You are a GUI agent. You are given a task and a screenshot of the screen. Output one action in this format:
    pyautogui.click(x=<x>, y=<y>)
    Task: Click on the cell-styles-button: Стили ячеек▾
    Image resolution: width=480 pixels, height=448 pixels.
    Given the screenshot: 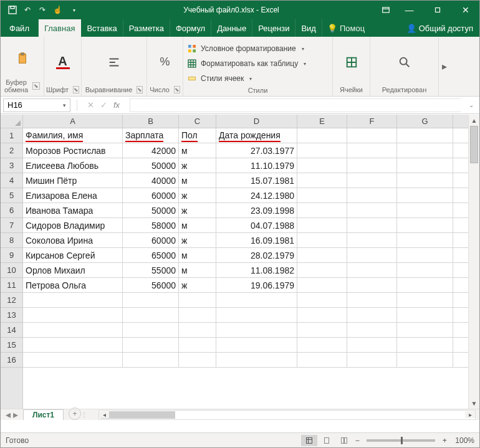 What is the action you would take?
    pyautogui.click(x=219, y=79)
    